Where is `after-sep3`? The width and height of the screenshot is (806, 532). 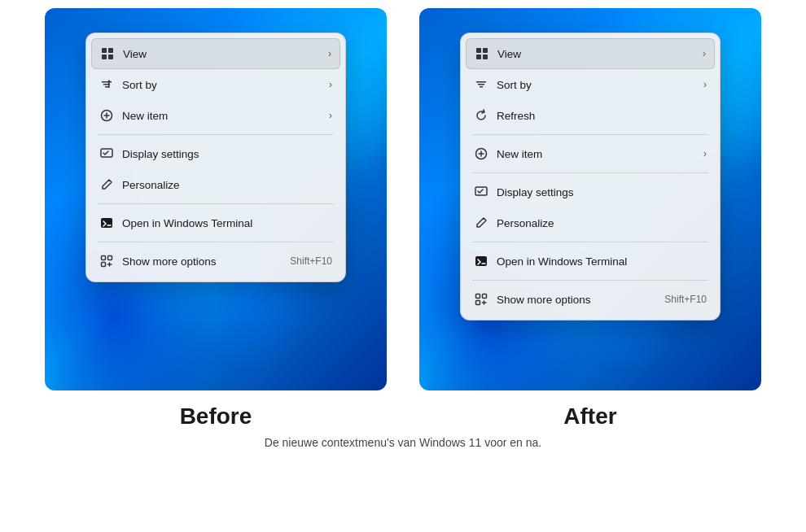 after-sep3 is located at coordinates (590, 242).